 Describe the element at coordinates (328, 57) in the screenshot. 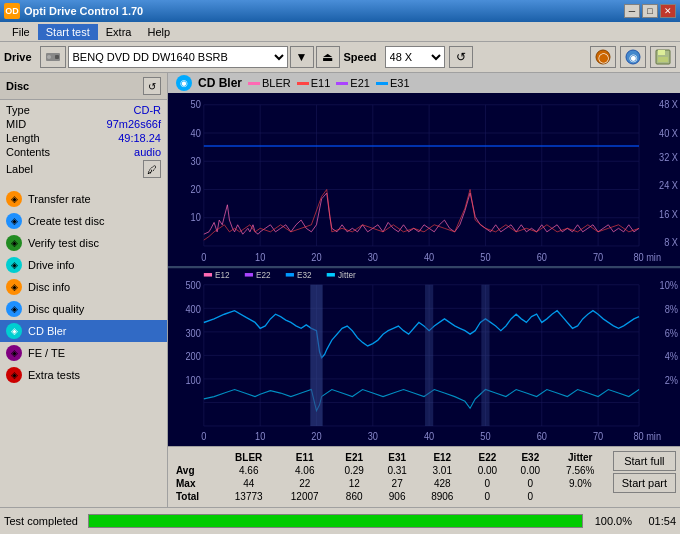

I see `drive-eject-btn: ⏏` at that location.